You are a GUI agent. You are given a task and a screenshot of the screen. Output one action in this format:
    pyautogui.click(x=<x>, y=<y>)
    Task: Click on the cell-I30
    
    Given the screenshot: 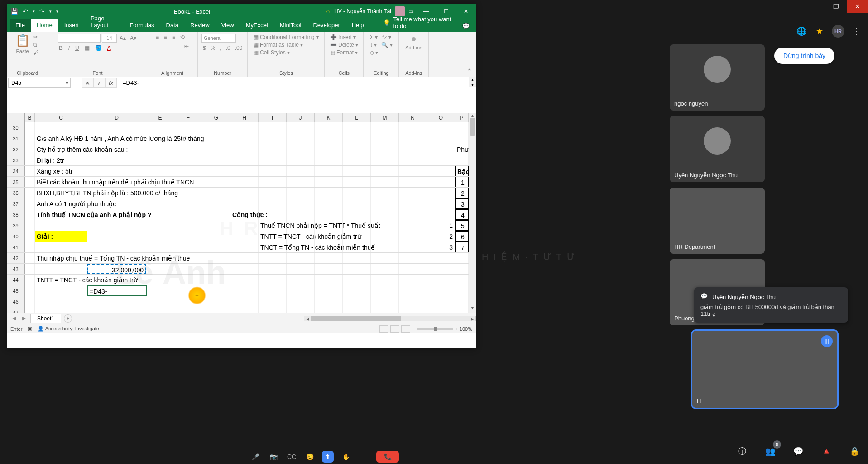 What is the action you would take?
    pyautogui.click(x=273, y=128)
    